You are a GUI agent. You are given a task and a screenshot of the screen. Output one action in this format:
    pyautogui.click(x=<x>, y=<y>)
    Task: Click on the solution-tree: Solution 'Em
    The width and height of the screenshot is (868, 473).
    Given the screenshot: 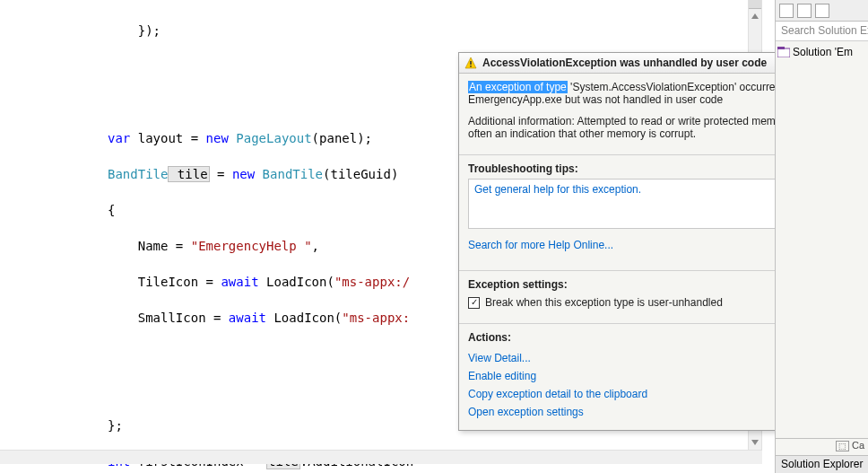 What is the action you would take?
    pyautogui.click(x=821, y=52)
    